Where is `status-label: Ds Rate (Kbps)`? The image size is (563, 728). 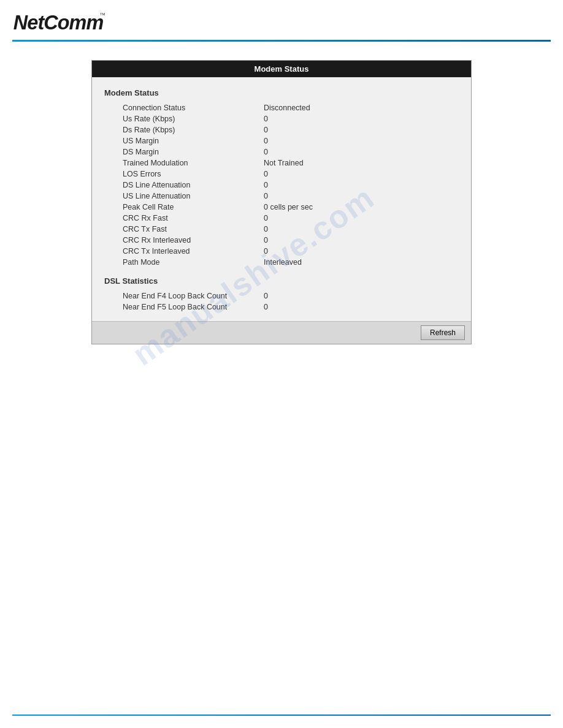
status-label: Ds Rate (Kbps) is located at coordinates (193, 130).